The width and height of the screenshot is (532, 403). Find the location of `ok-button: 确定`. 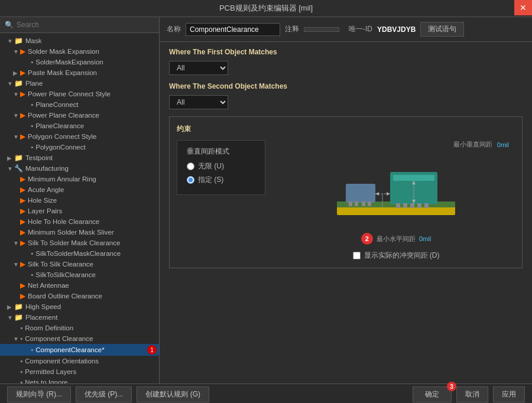

ok-button: 确定 is located at coordinates (432, 395).